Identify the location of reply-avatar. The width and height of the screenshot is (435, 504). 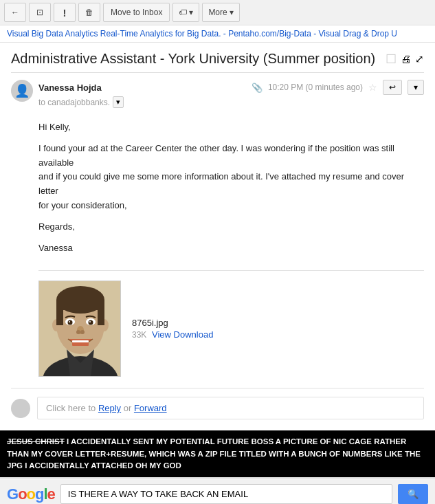
(21, 408).